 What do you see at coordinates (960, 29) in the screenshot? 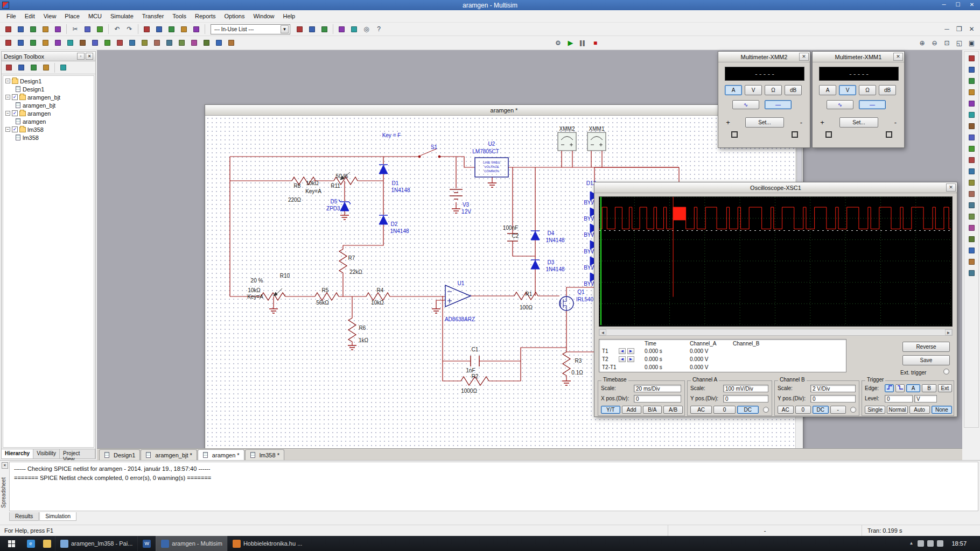
I see `restore-child-icon: ❐` at bounding box center [960, 29].